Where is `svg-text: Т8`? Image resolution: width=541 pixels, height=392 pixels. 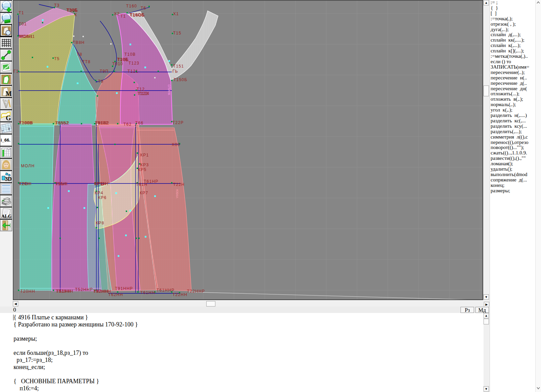
svg-text: Т8 is located at coordinates (79, 54).